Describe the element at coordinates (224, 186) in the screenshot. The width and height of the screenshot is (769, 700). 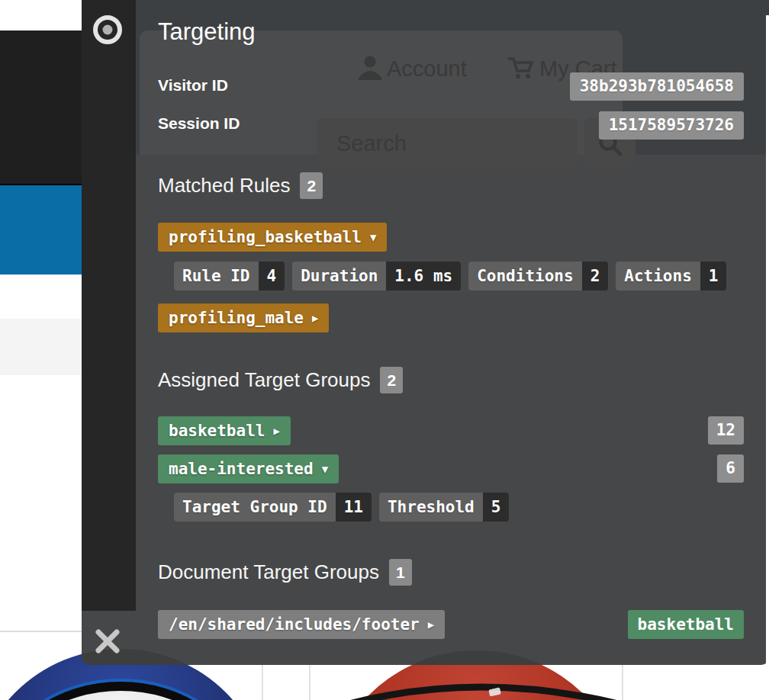
I see `matched-rules-title: Matched Rules` at that location.